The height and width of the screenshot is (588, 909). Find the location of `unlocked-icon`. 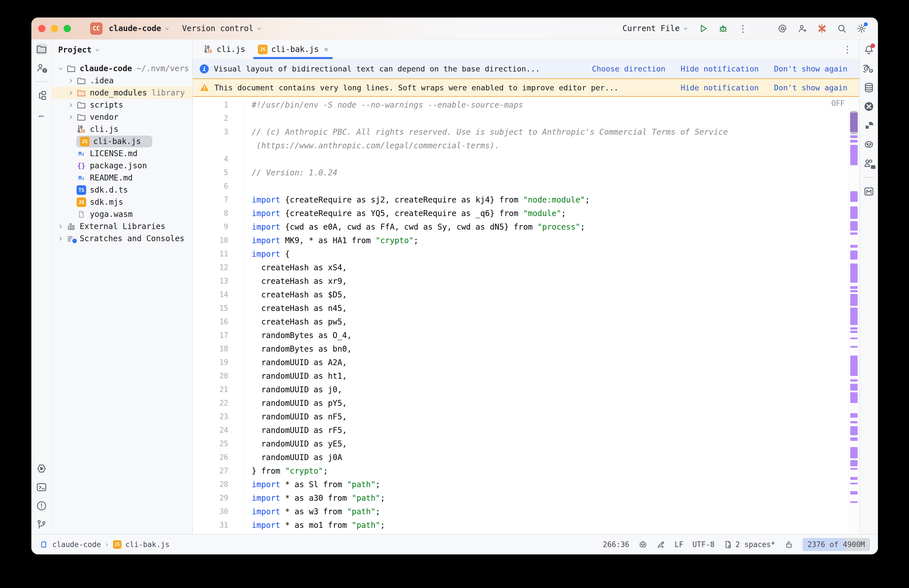

unlocked-icon is located at coordinates (789, 544).